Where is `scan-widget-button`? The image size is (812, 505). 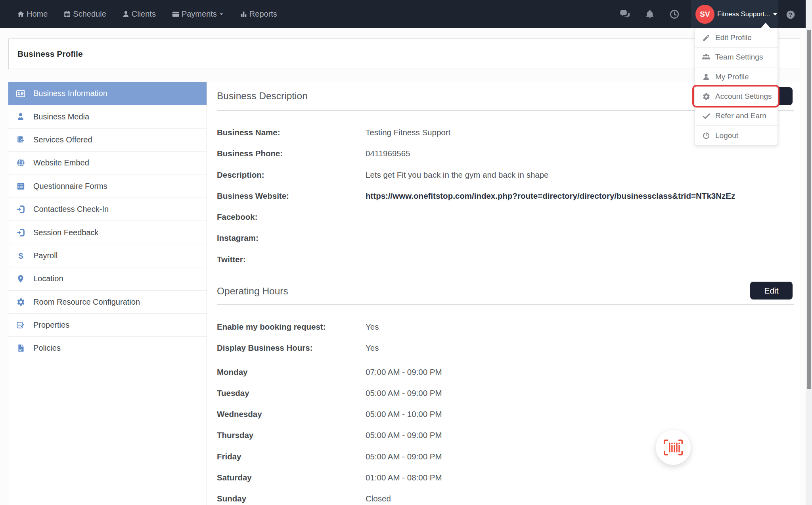
scan-widget-button is located at coordinates (673, 447).